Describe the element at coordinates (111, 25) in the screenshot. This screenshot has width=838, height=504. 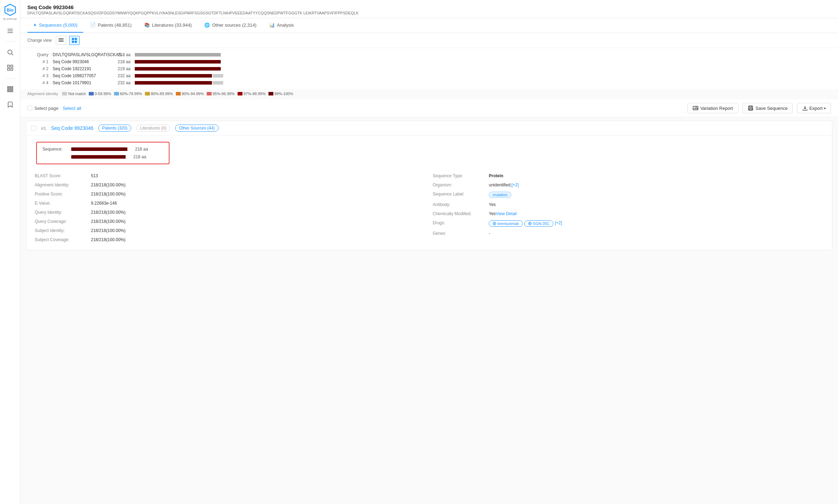
I see `tab-patents: 📄 Patents (48,851)` at that location.